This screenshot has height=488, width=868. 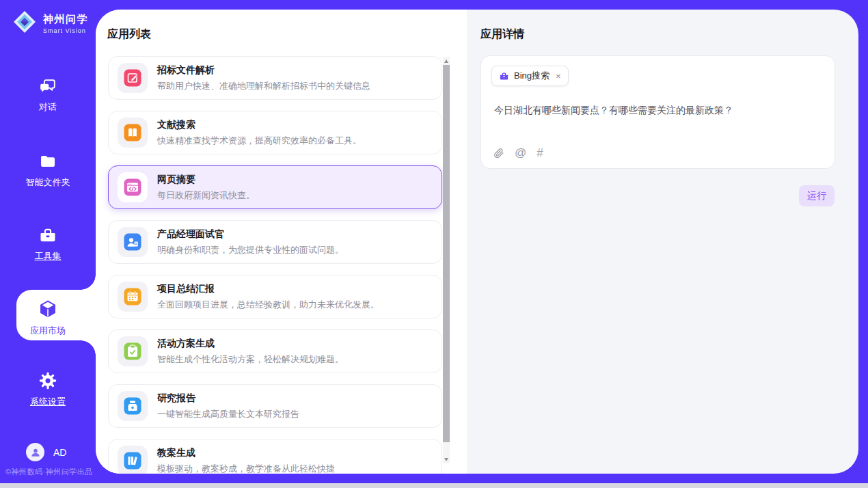 I want to click on app-card-desc: 一键智能生成高质量长文本研究报告, so click(x=228, y=414).